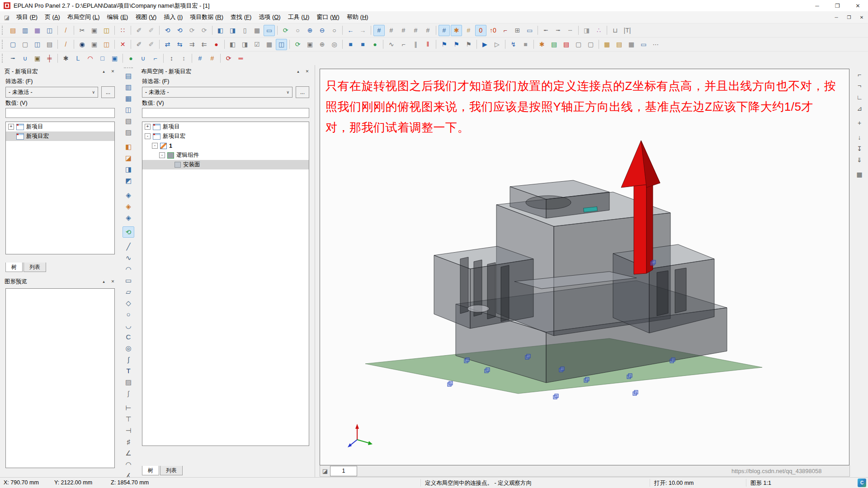 Image resolution: width=868 pixels, height=488 pixels. I want to click on solid-box-a-icon: ■, so click(351, 44).